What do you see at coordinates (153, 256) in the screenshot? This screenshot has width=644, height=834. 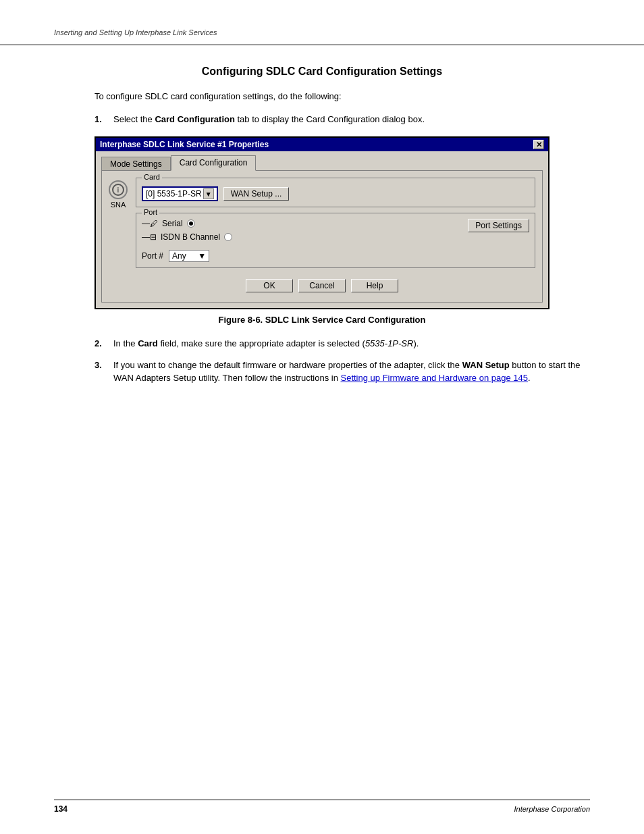 I see `port-hash-label: Port #` at bounding box center [153, 256].